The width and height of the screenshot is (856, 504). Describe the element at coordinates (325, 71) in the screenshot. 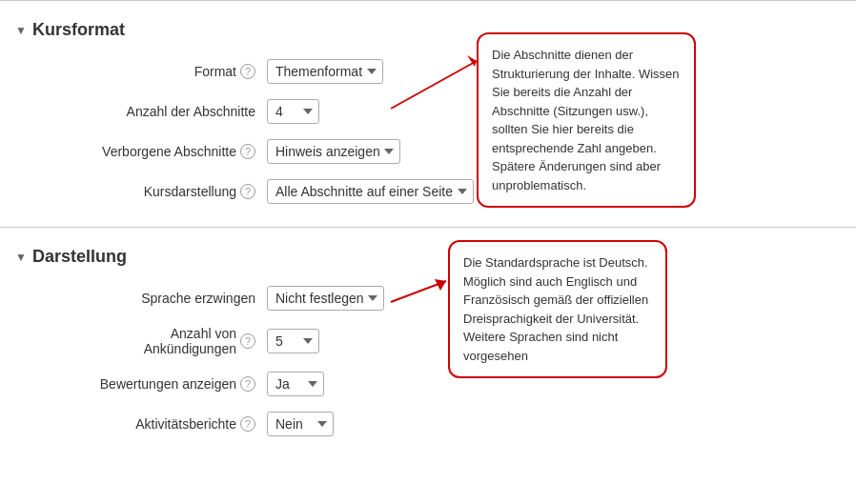

I see `control-format: Themenformat` at that location.